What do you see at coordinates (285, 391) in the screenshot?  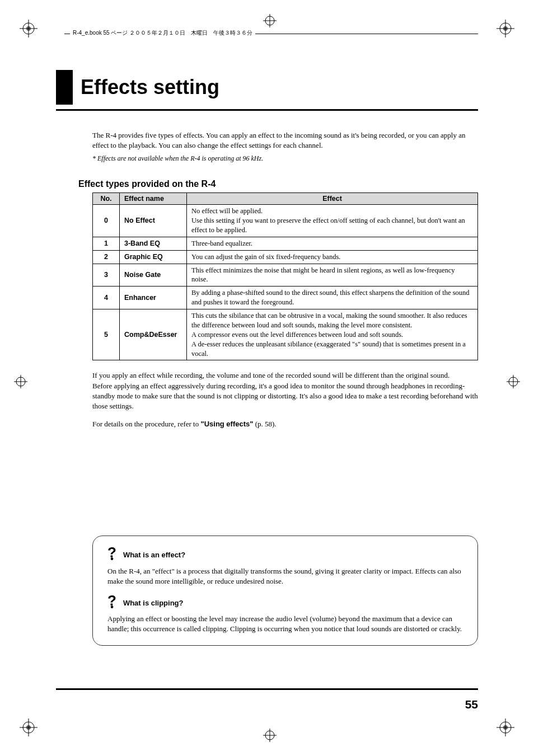 I see `post-table-p1: If you apply an effect while recording, …` at bounding box center [285, 391].